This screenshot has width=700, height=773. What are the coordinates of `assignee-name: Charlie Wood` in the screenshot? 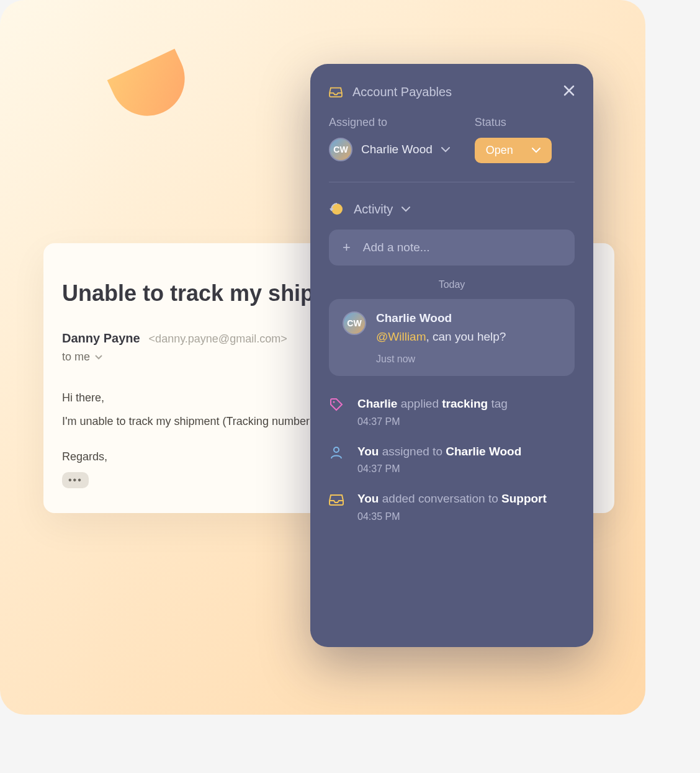 It's located at (397, 150).